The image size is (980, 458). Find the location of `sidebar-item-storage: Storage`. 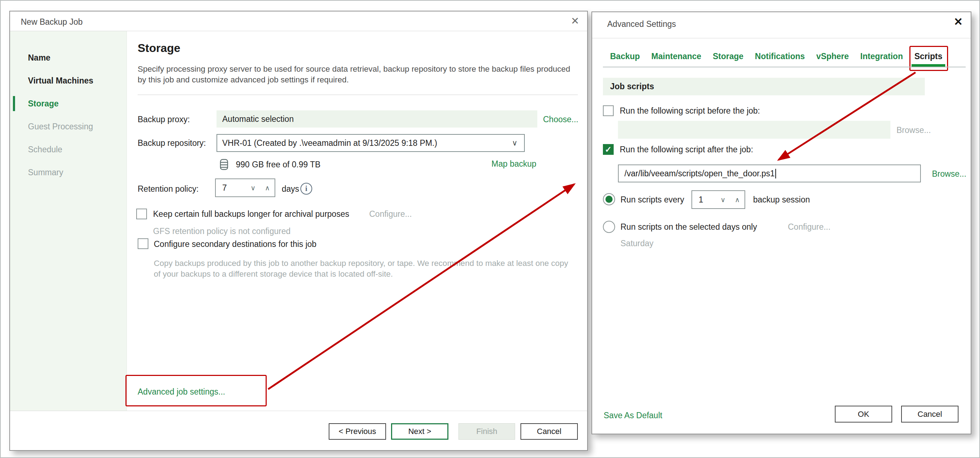

sidebar-item-storage: Storage is located at coordinates (43, 103).